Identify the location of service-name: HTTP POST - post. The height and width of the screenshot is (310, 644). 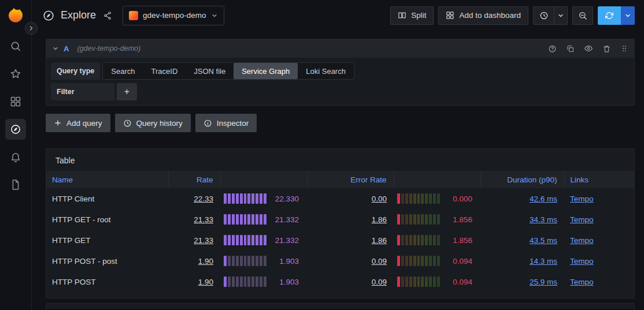
(108, 261).